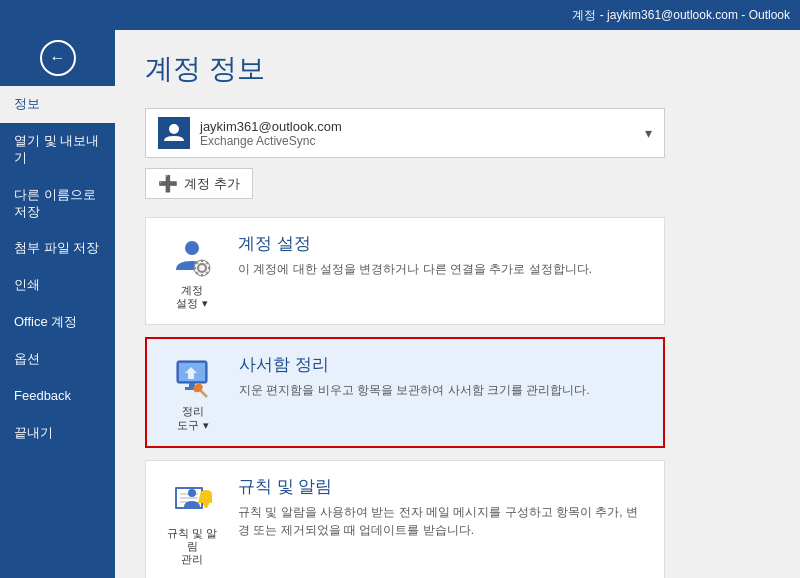  Describe the element at coordinates (58, 58) in the screenshot. I see `back-button: ←` at that location.